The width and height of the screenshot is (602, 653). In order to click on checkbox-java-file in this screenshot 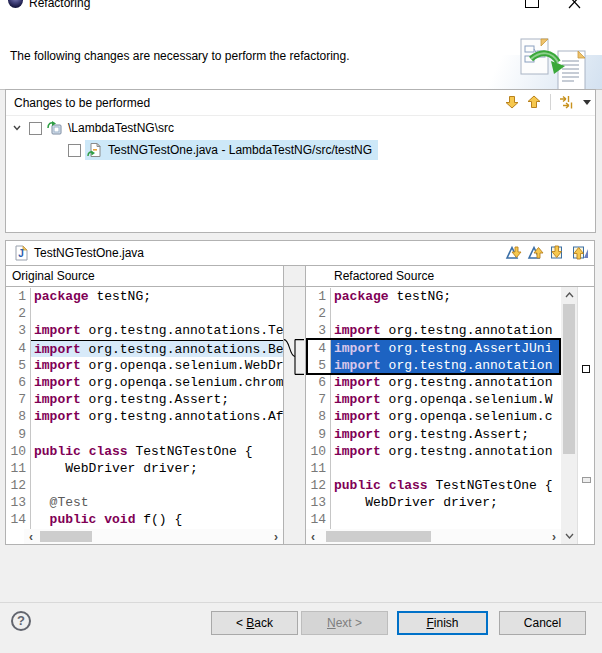, I will do `click(74, 150)`.